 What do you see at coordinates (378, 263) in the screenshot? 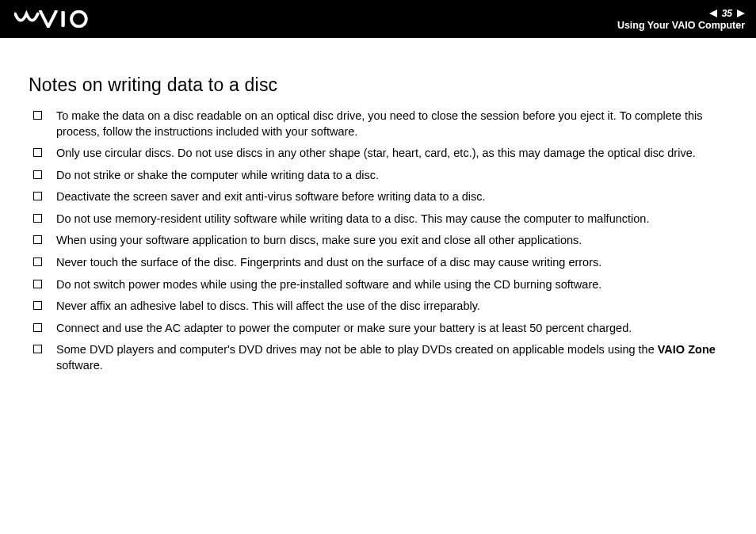
I see `list-item: Never touch the surface of the disc. Fin…` at bounding box center [378, 263].